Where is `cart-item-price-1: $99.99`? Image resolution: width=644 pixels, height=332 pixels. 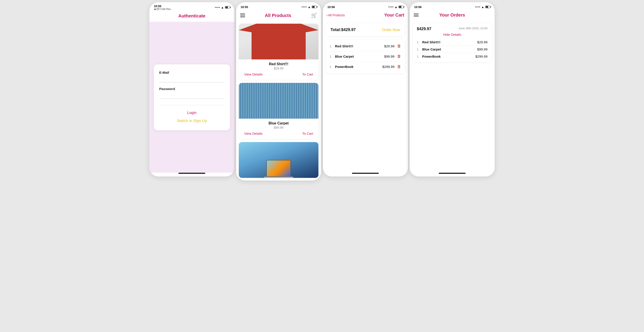 cart-item-price-1: $99.99 is located at coordinates (390, 56).